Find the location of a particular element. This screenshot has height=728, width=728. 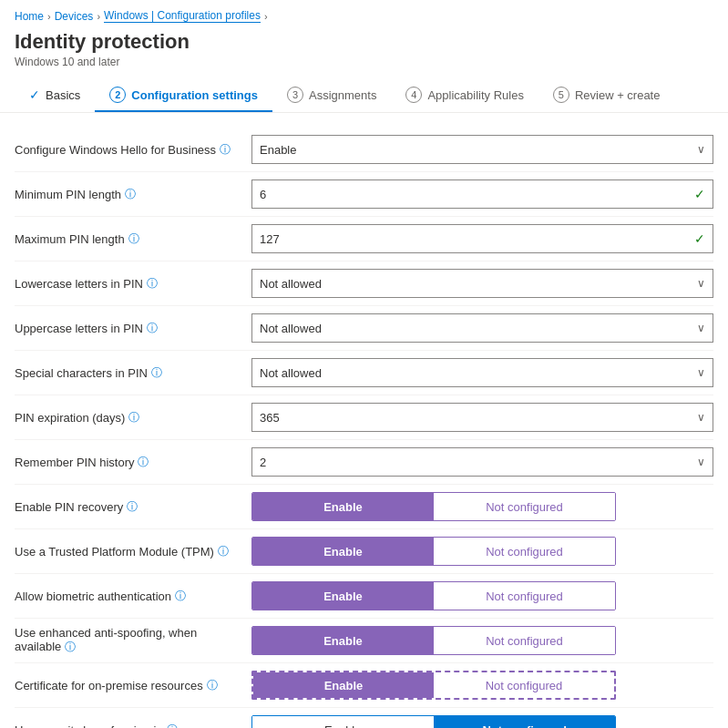

dropdown-expiration: 365 ∨ is located at coordinates (483, 417).